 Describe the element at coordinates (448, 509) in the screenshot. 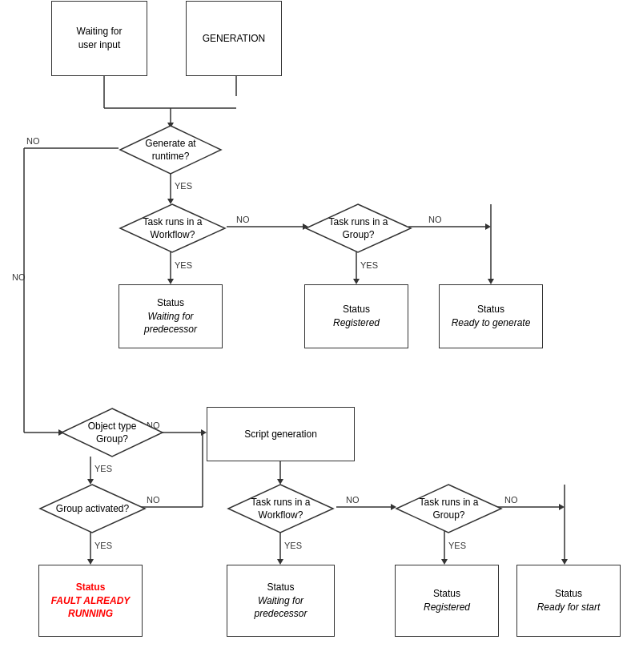

I see `task-runs-group-diamond-2: Task runs in aGroup?` at that location.